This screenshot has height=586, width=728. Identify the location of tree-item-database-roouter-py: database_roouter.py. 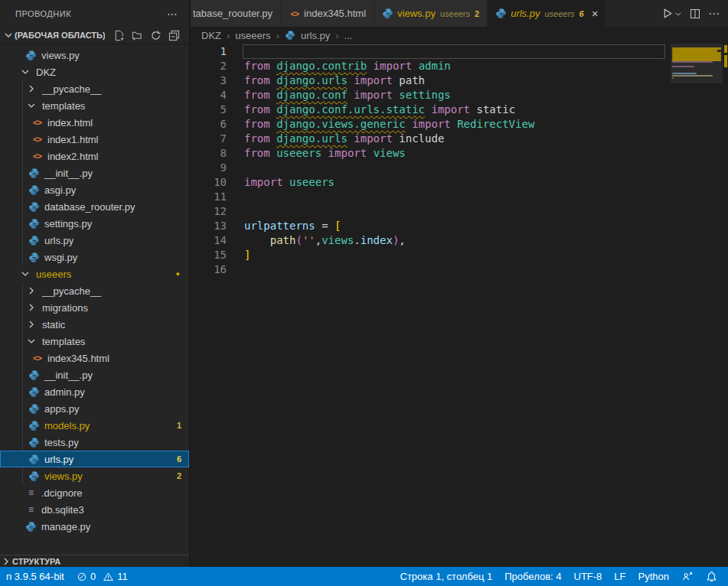
(95, 207).